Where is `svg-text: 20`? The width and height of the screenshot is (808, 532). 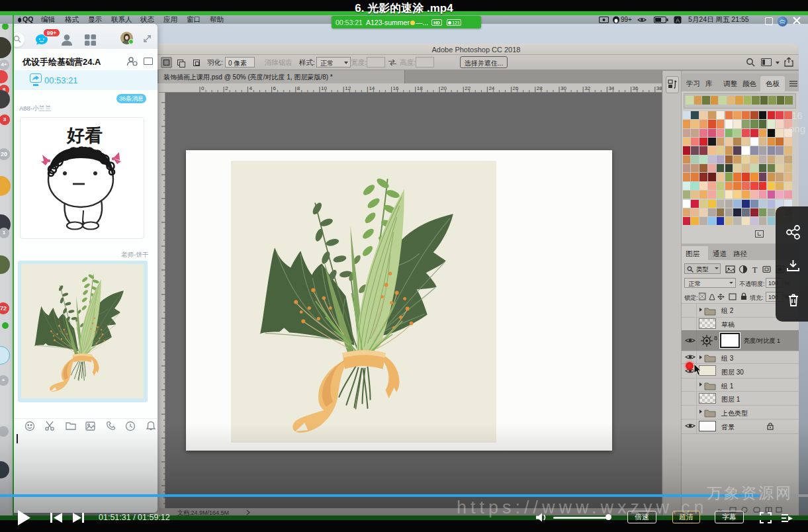
svg-text: 20 is located at coordinates (443, 89).